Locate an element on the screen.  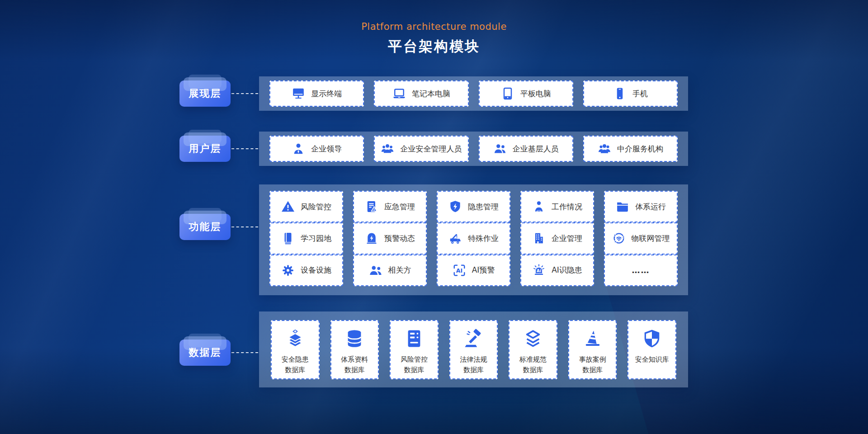
module-chip: 特殊作业 is located at coordinates (474, 238).